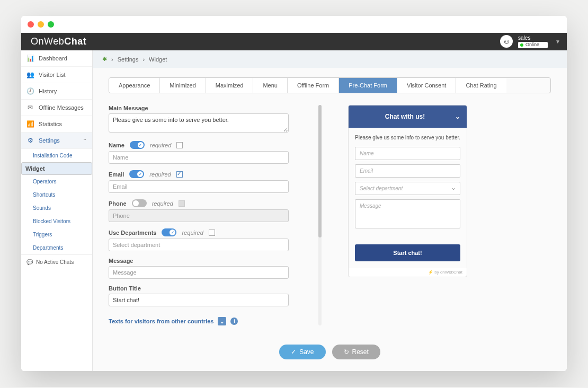 This screenshot has width=588, height=388. What do you see at coordinates (57, 234) in the screenshot?
I see `sub-triggers: Triggers` at bounding box center [57, 234].